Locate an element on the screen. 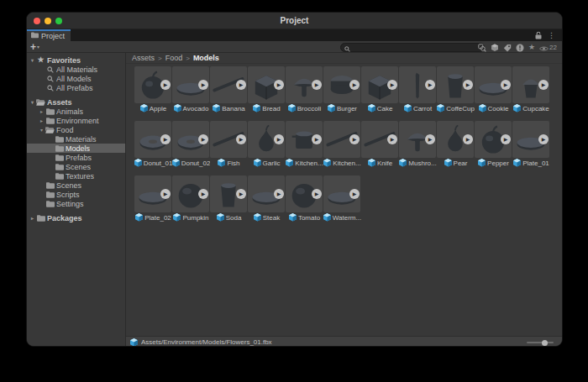  asset-tile-apple: ▶Apple is located at coordinates (153, 91).